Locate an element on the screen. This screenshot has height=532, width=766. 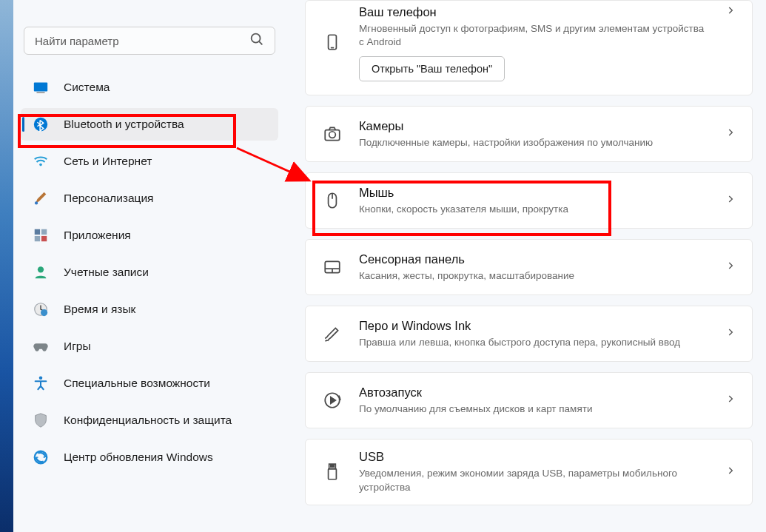
card-mouse: Мышь Кнопки, скорость указателя мыши, пр… is located at coordinates (528, 201).